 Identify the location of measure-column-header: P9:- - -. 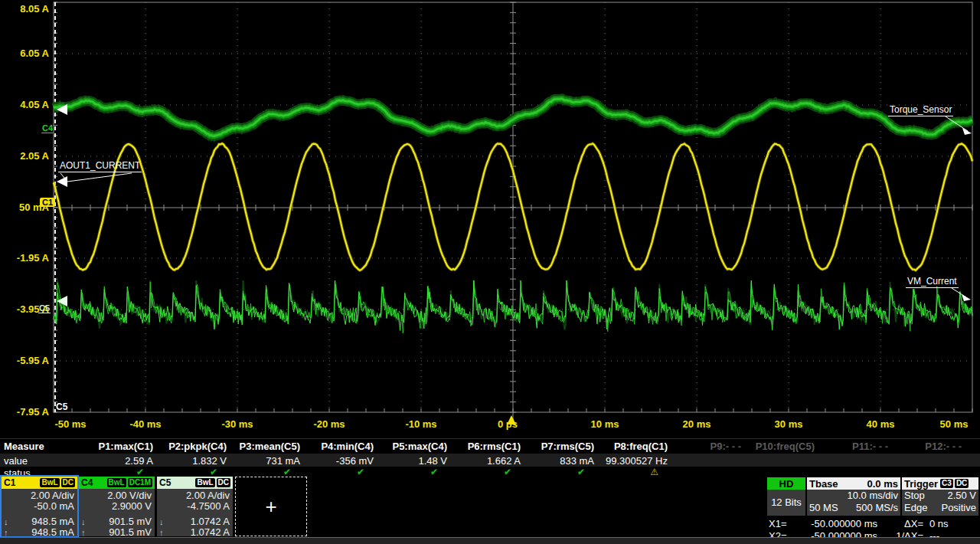
(710, 446).